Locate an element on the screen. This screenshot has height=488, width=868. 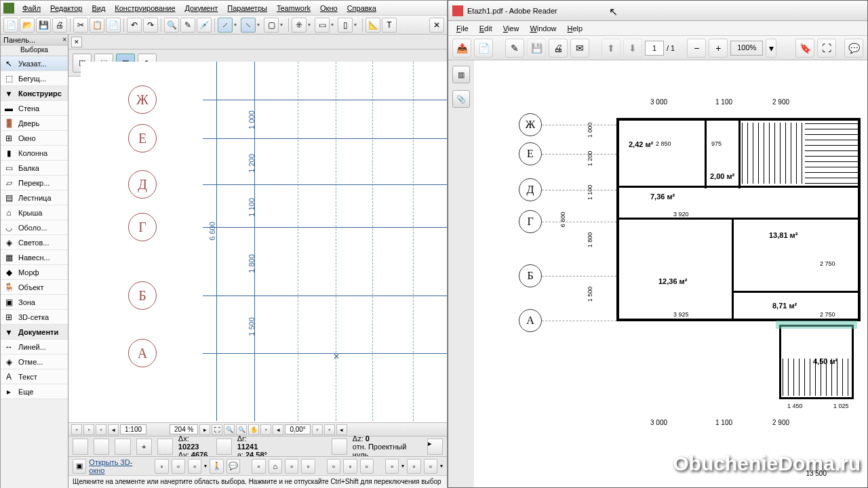
marquee-tool: ⬚Бегущ... is located at coordinates (34, 79).